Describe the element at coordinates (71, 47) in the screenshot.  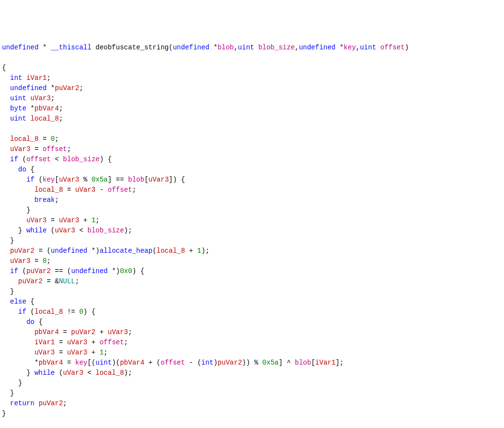
I see `calling-convention: __thiscall` at that location.